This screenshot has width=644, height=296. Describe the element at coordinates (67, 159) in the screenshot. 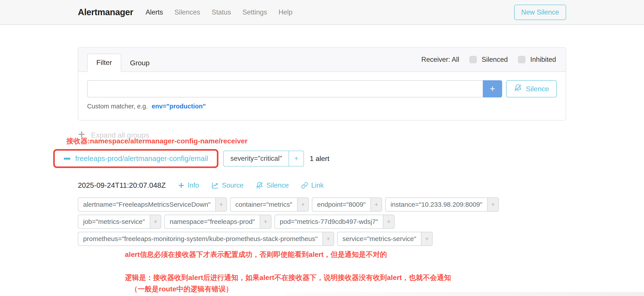

I see `minus-icon` at that location.